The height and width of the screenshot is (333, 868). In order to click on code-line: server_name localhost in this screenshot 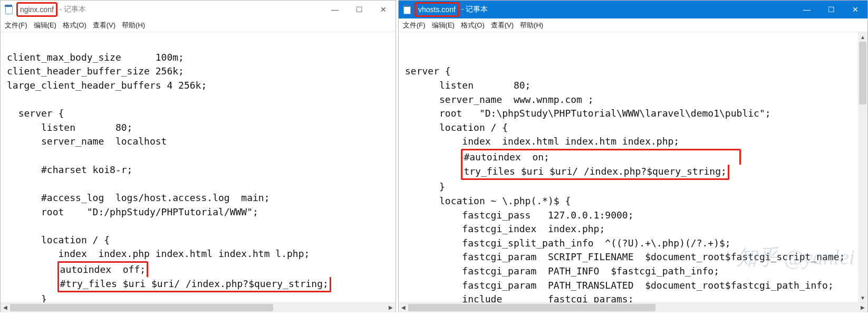, I will do `click(86, 141)`.